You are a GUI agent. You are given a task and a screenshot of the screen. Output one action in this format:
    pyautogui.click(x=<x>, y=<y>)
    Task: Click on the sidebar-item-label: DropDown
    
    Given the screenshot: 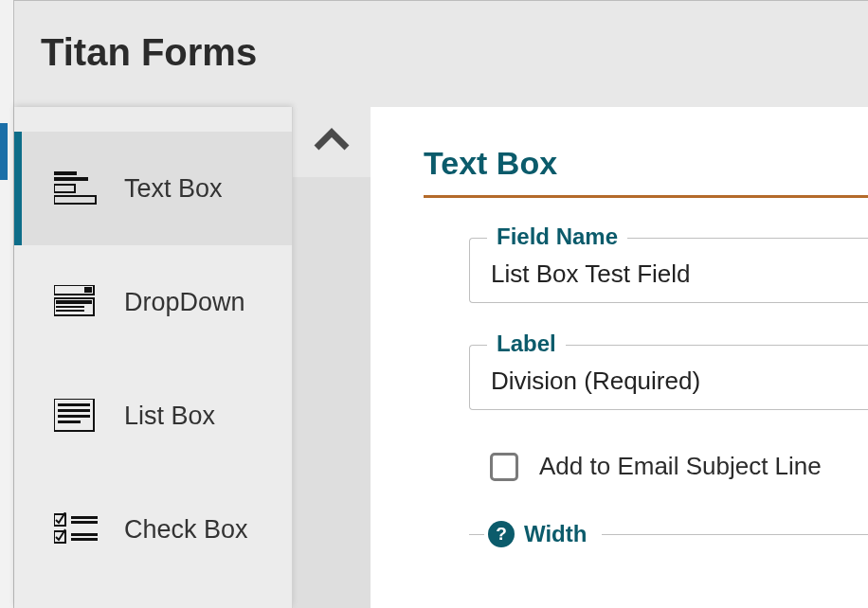 What is the action you would take?
    pyautogui.click(x=185, y=303)
    